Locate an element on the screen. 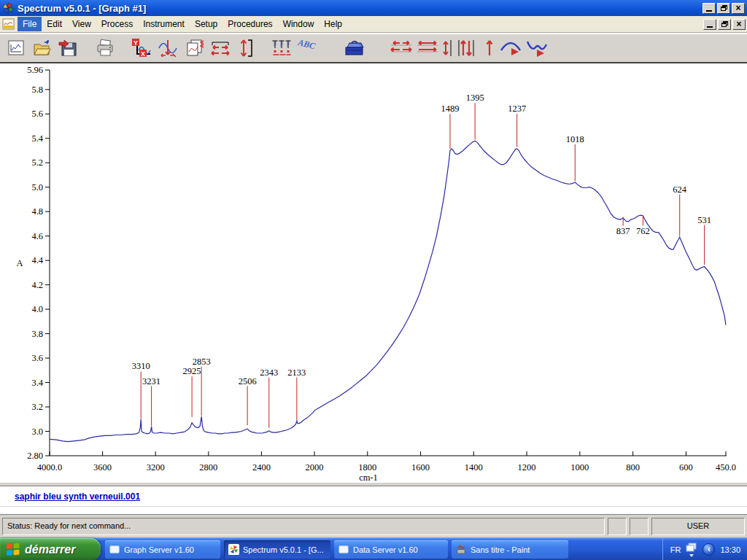  x-tick-label: 3200 is located at coordinates (156, 467).